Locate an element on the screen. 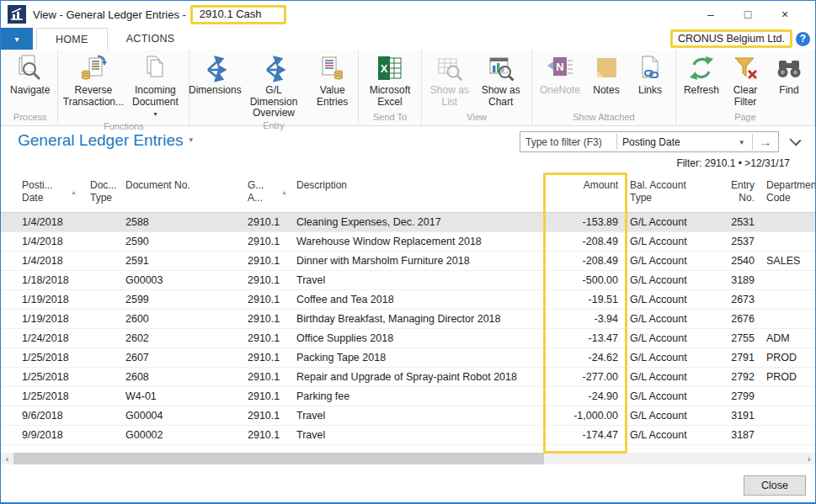 The height and width of the screenshot is (504, 816). scroll-left-icon: ‹ is located at coordinates (7, 459).